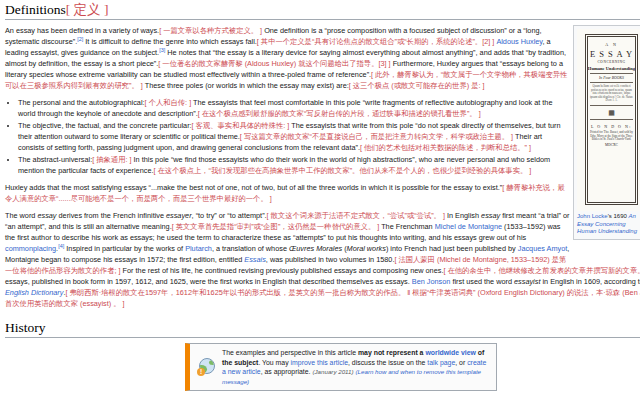 The width and height of the screenshot is (640, 400). Describe the element at coordinates (82, 102) in the screenshot. I see `text-segment: The personal and the autobiographical:` at that location.